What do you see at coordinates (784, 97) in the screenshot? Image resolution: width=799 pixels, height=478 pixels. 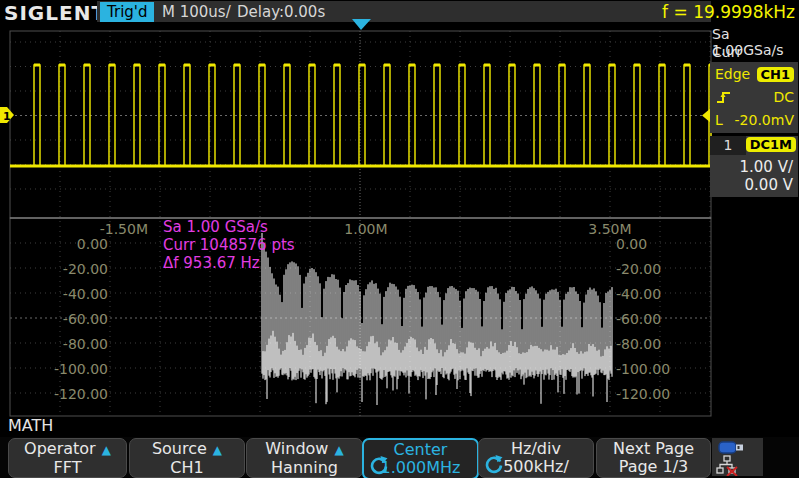 I see `trigger-coupling: DC` at bounding box center [784, 97].